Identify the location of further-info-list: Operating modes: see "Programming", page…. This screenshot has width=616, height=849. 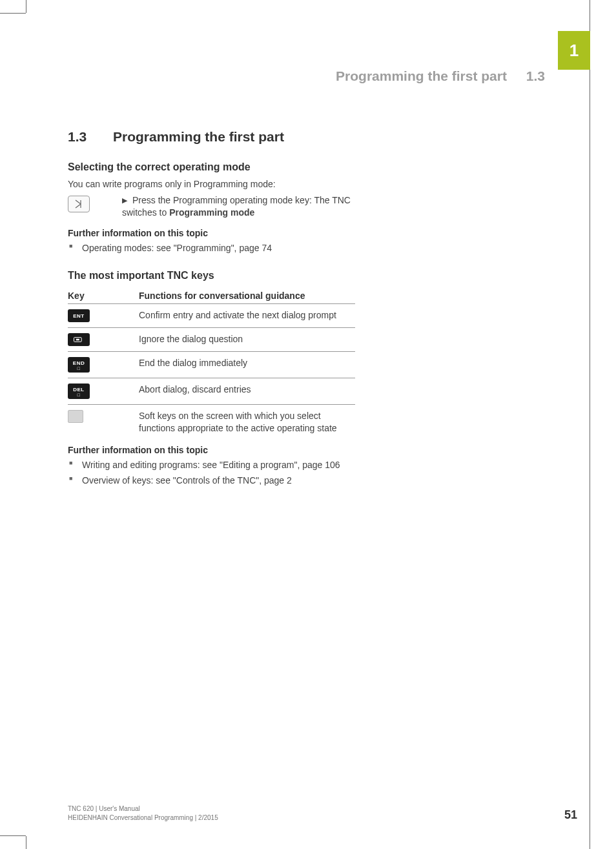
(220, 249).